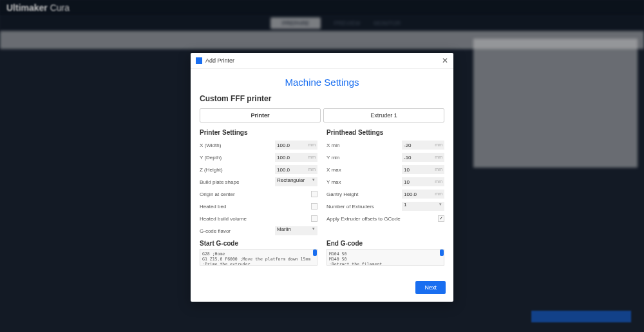 Image resolution: width=644 pixels, height=332 pixels. I want to click on gantry-label: Gantry Height, so click(365, 195).